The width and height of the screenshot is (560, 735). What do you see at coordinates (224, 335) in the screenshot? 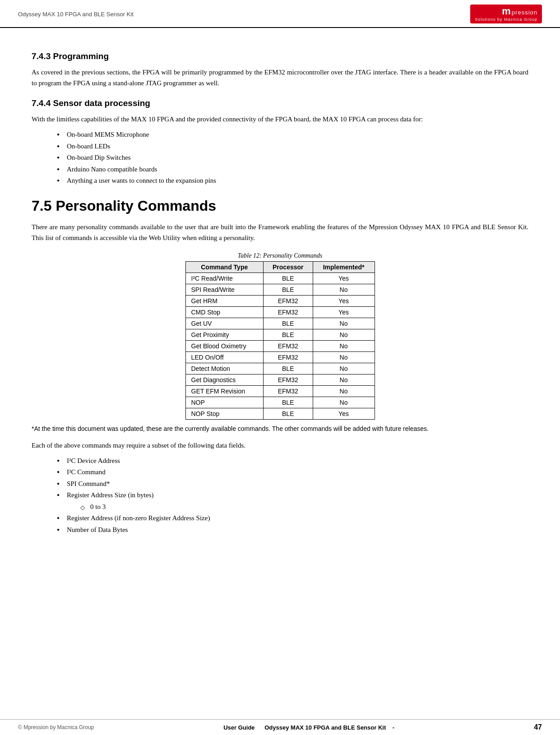
I see `table-cell: Get Proximity` at bounding box center [224, 335].